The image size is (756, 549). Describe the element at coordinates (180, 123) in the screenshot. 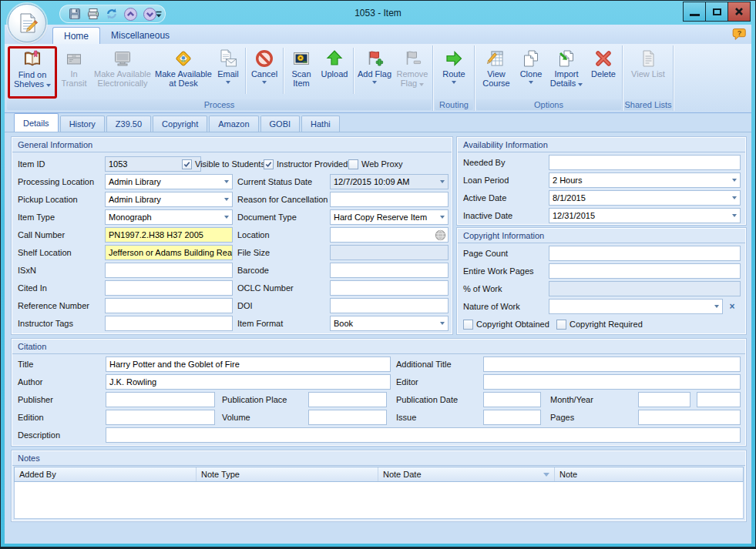

I see `tab-copyright: Copyright` at that location.